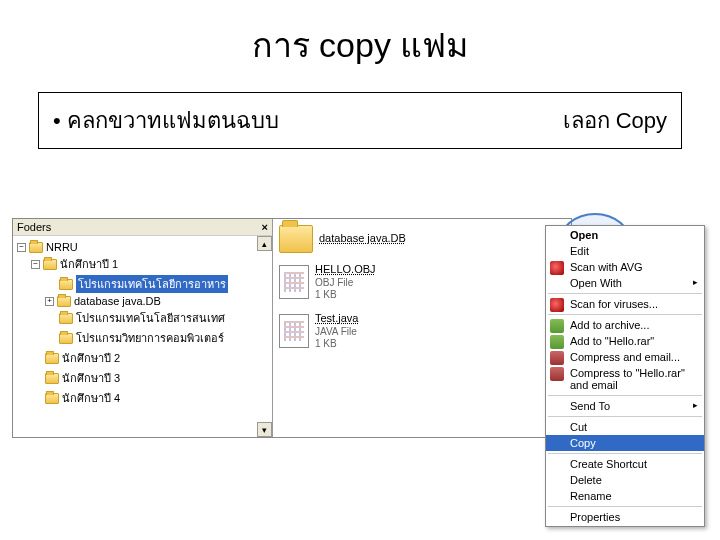  What do you see at coordinates (265, 227) in the screenshot?
I see `close-icon: ×` at bounding box center [265, 227].